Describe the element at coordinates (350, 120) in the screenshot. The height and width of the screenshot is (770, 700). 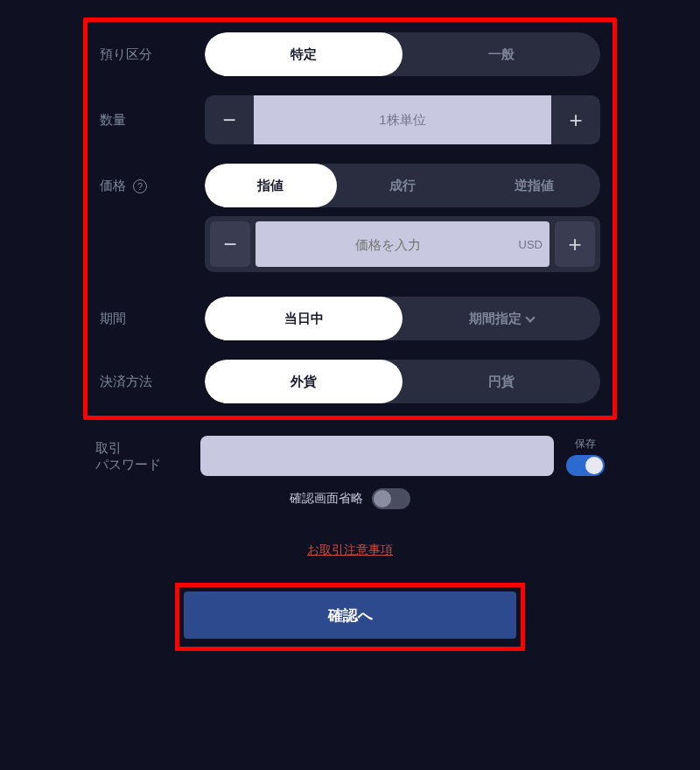
I see `quantity-row: 数量 − 1株単位 +` at that location.